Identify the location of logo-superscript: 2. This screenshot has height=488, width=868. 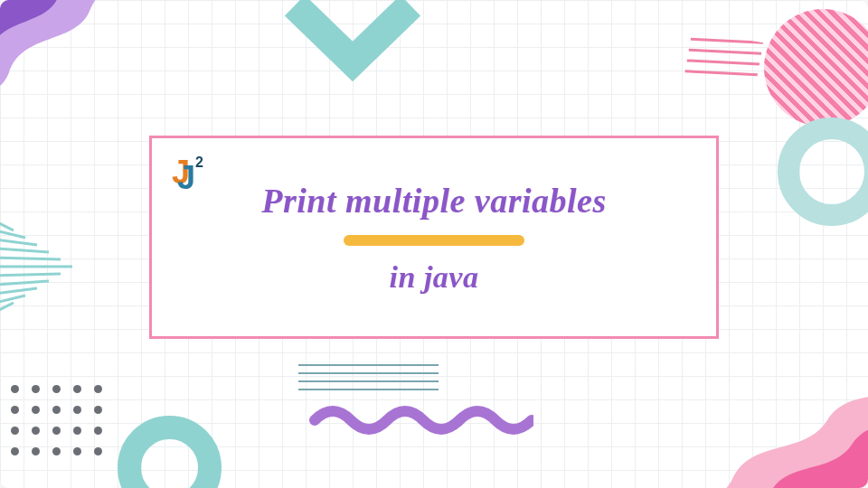
(199, 163).